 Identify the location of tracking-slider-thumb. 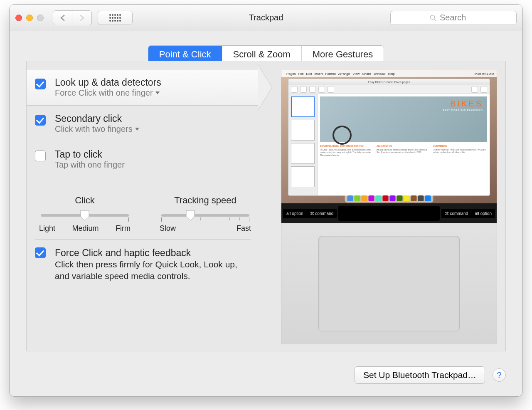
(190, 215).